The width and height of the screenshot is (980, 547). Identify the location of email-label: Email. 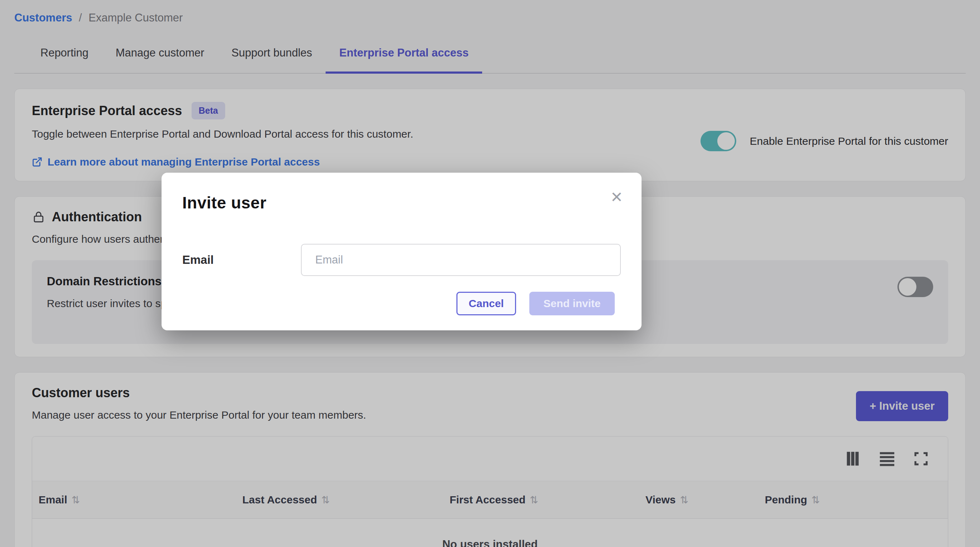
(242, 260).